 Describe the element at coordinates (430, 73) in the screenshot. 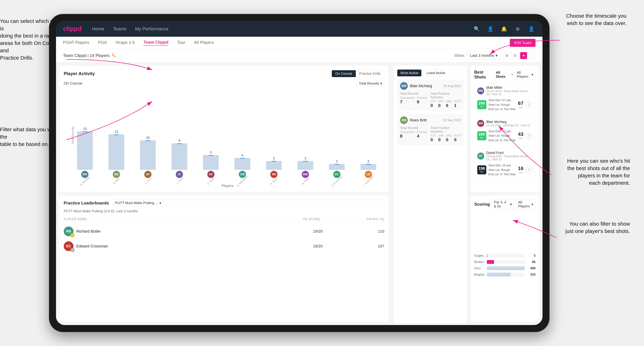

I see `most-active-header: Most Active Least Active` at that location.